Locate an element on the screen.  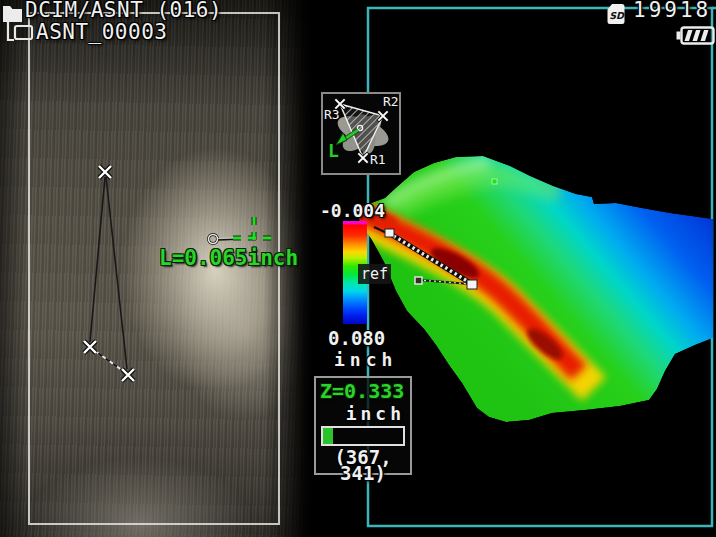
z-value-label: Z=0.333 is located at coordinates (363, 391).